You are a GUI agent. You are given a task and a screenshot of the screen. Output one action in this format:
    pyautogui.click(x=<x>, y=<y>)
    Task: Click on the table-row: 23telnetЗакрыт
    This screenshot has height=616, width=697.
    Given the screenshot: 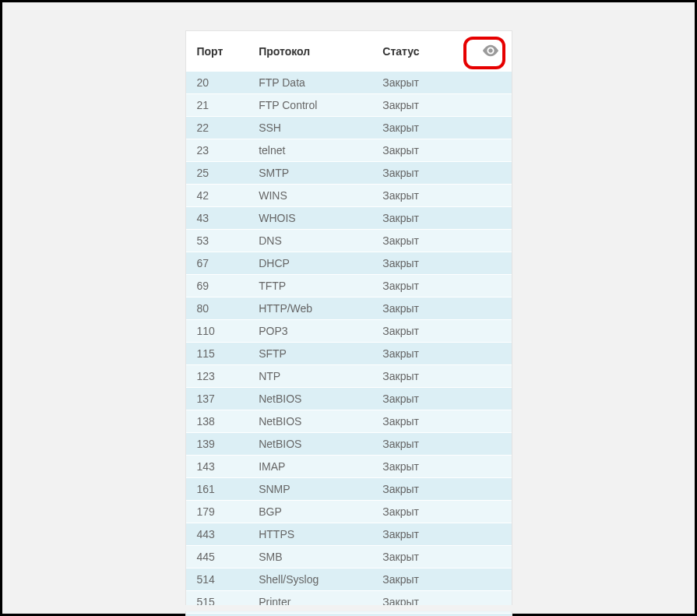 What is the action you would take?
    pyautogui.click(x=349, y=151)
    